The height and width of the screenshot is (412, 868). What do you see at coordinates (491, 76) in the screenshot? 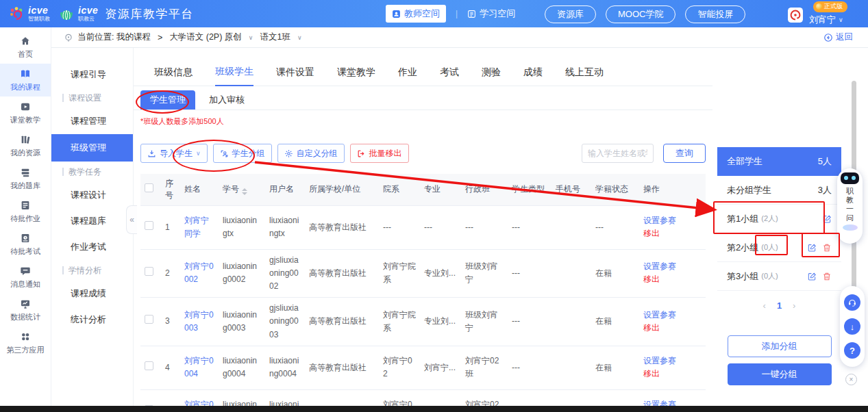
I see `tab-quiz: 测验` at bounding box center [491, 76].